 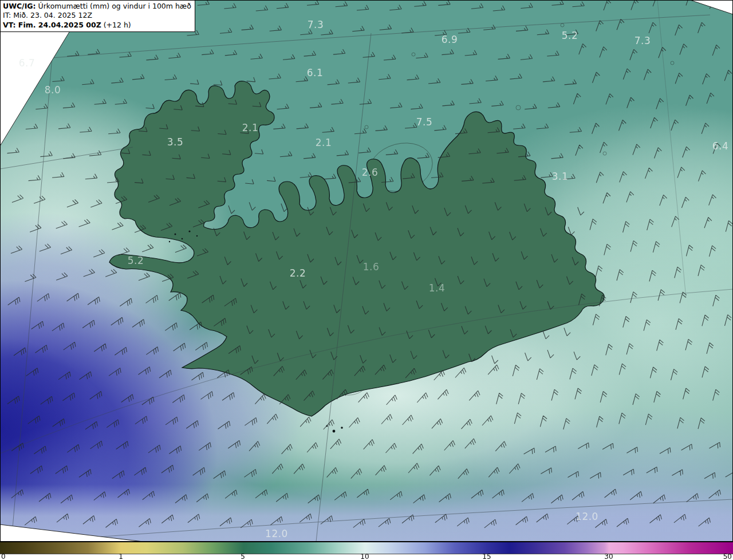 What do you see at coordinates (3, 557) in the screenshot?
I see `colorbar-tick: 0` at bounding box center [3, 557].